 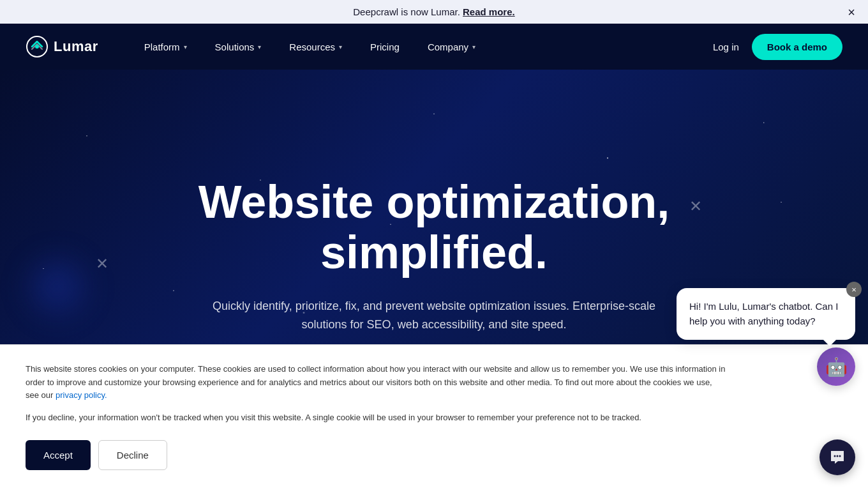 I want to click on cookie-main-text: This website stores cookies on your comp…, so click(x=377, y=383).